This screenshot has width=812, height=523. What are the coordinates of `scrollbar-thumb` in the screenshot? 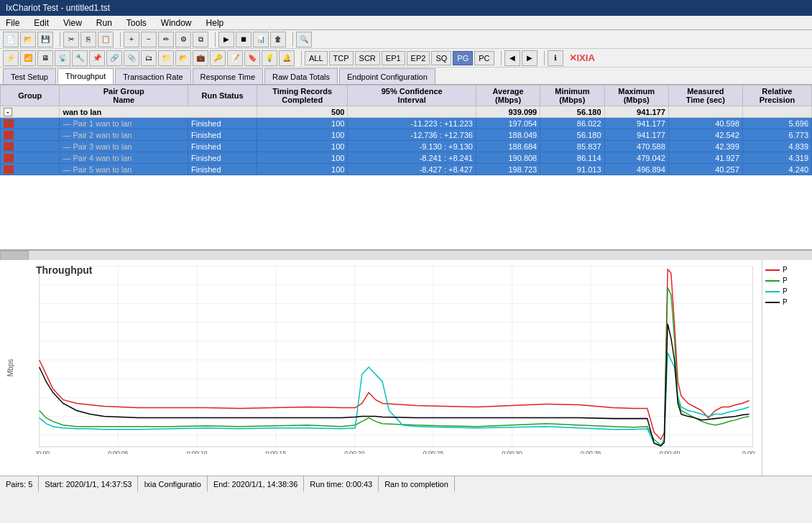 It's located at (14, 256).